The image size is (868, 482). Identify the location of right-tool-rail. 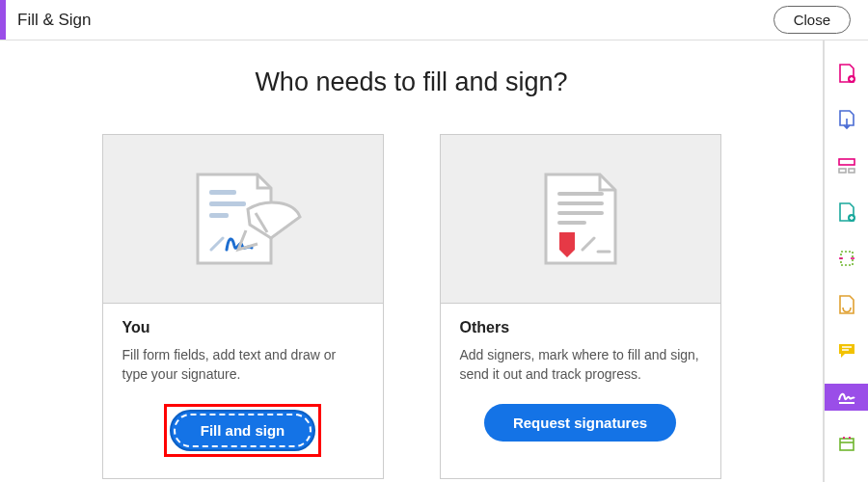
(846, 261).